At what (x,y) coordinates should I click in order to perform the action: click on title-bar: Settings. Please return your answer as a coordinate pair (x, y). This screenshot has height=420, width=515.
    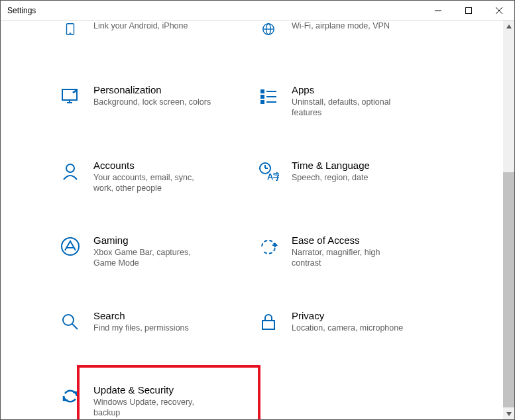
    Looking at the image, I should click on (257, 11).